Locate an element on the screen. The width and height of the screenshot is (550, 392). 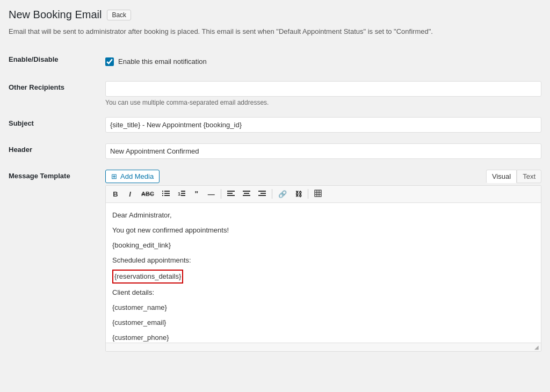
header-input is located at coordinates (323, 151).